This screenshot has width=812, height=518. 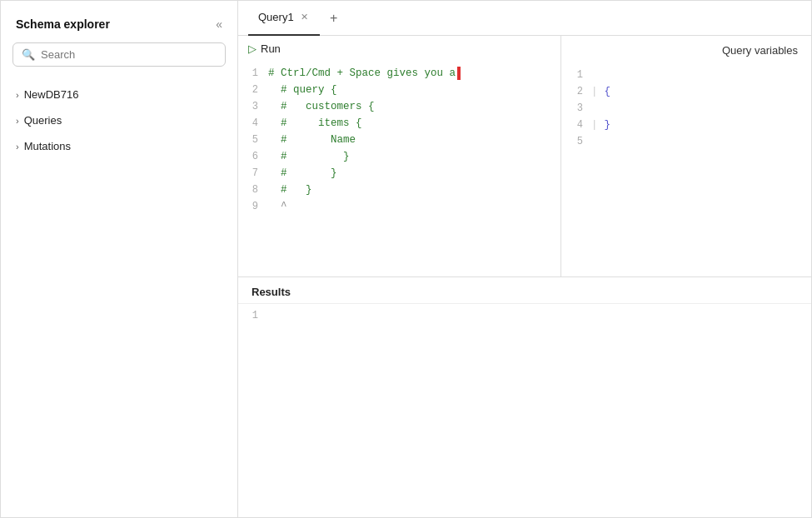 What do you see at coordinates (63, 24) in the screenshot?
I see `sidebar-title: Schema explorer` at bounding box center [63, 24].